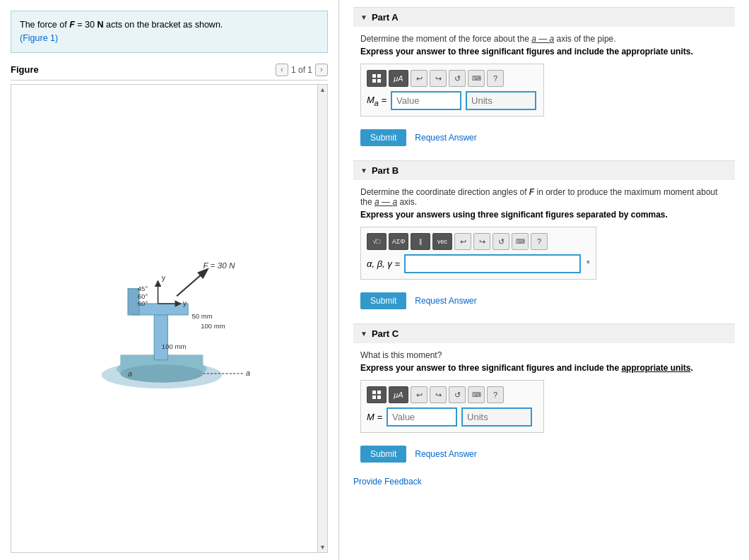 This screenshot has height=560, width=749. Describe the element at coordinates (445, 138) in the screenshot. I see `part-a-request-link: Request Answer` at that location.